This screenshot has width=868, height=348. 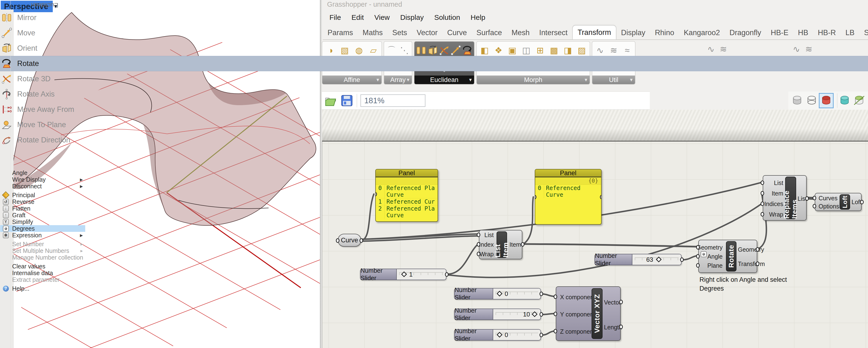 What do you see at coordinates (541, 335) in the screenshot?
I see `slider-z-nub` at bounding box center [541, 335].